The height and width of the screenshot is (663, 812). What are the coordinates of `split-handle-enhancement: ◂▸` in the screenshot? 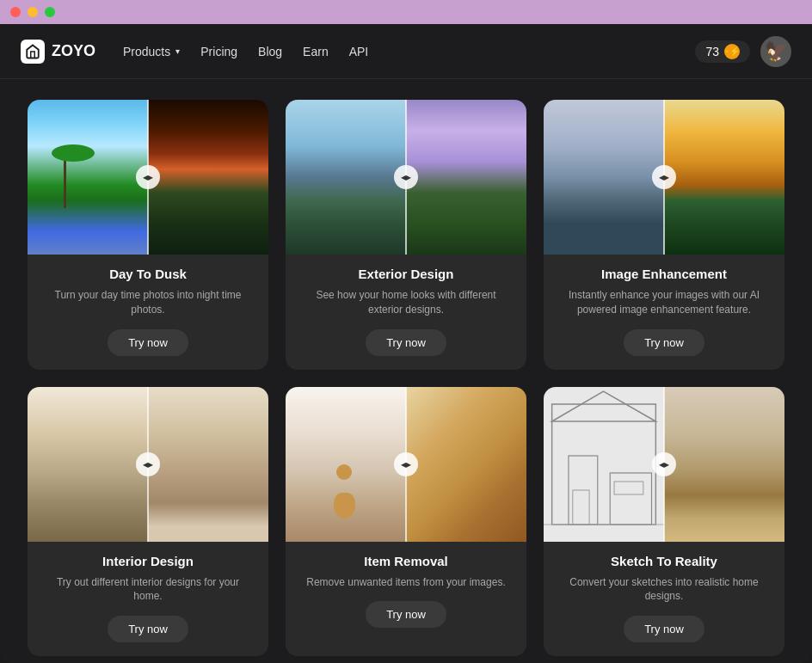 It's located at (664, 177).